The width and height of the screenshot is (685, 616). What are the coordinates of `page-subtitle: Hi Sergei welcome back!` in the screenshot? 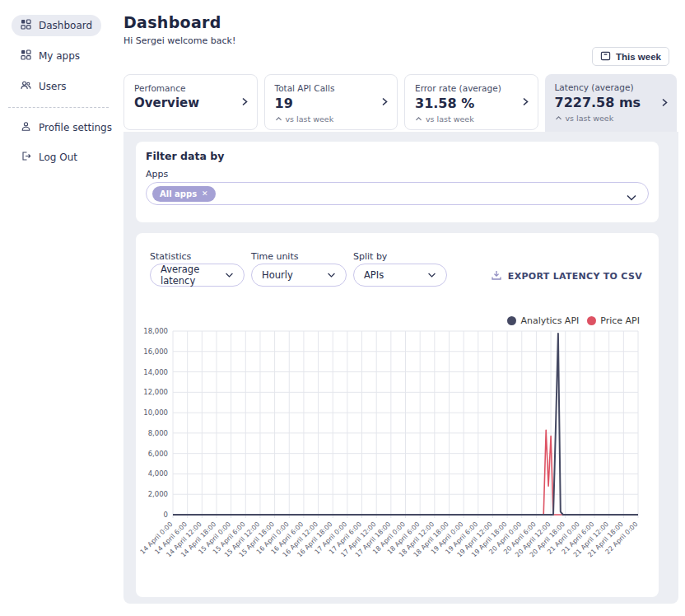 It's located at (179, 41).